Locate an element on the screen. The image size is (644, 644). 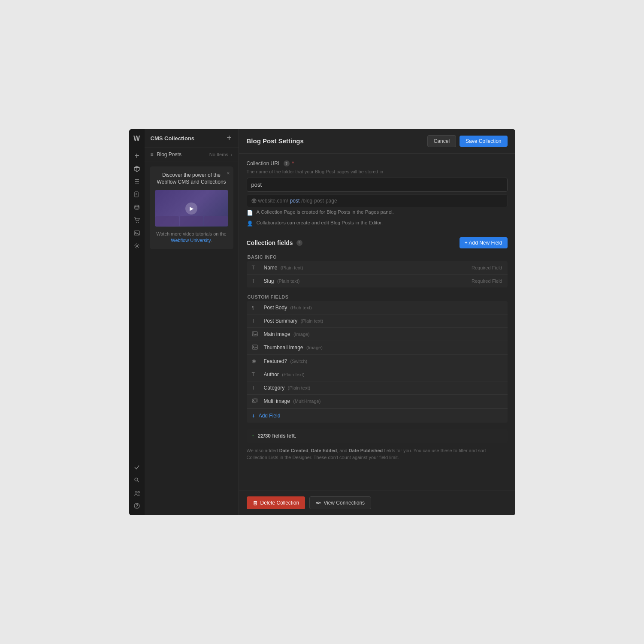
tutorial-close-button: × is located at coordinates (228, 173).